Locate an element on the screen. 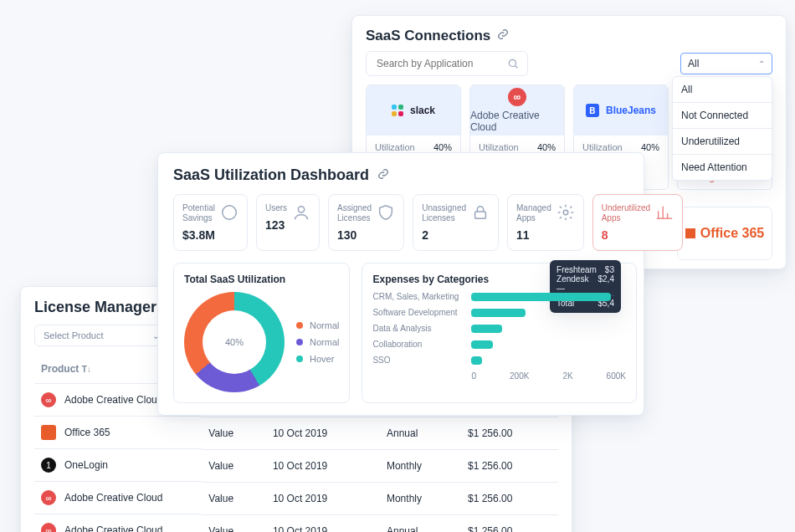 Image resolution: width=795 pixels, height=532 pixels. bar-row: CRM, Sales, Marketing is located at coordinates (499, 296).